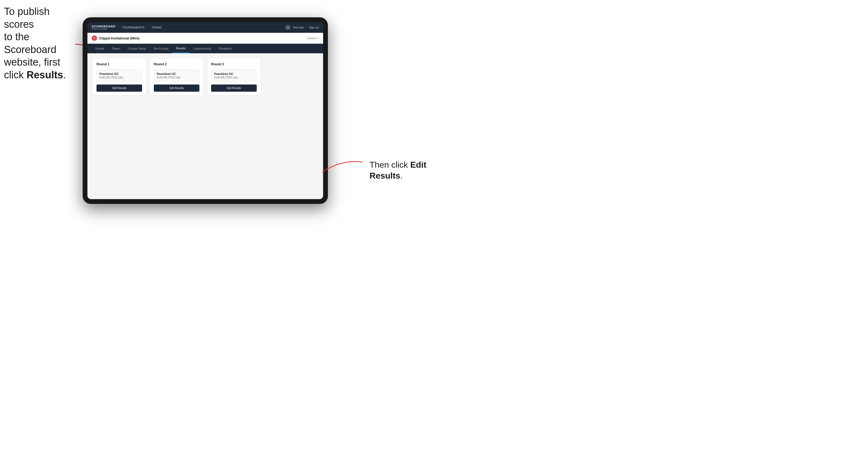 This screenshot has width=868, height=467. I want to click on tab-leaderboards: Leaderboards, so click(202, 49).